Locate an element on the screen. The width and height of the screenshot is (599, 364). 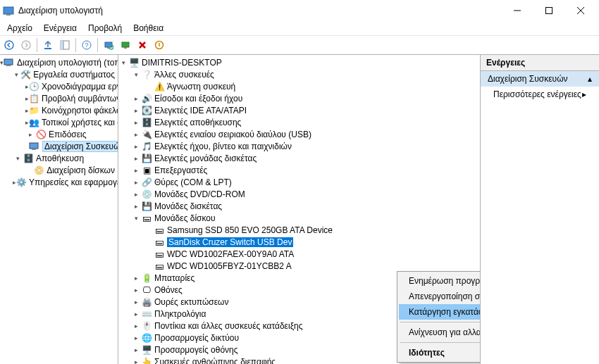
tree-performance: ▸🚫Επιδόσεις is located at coordinates (72, 134).